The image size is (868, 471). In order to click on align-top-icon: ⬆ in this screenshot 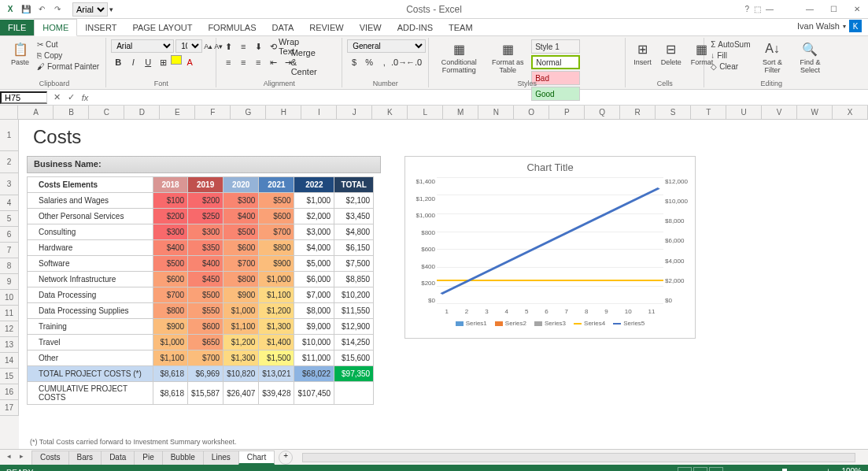, I will do `click(228, 46)`.